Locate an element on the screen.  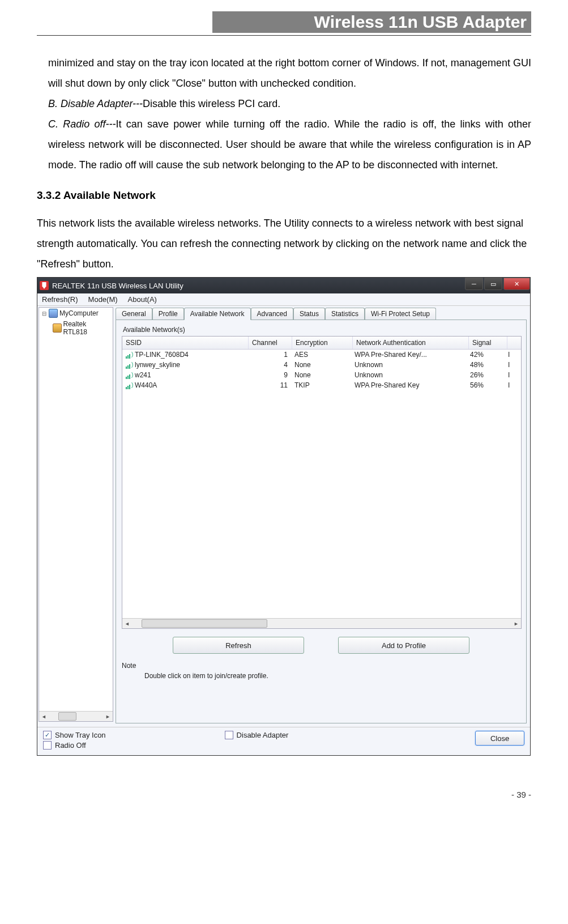
tree-child-label: Realtek RTL818 is located at coordinates (87, 328).